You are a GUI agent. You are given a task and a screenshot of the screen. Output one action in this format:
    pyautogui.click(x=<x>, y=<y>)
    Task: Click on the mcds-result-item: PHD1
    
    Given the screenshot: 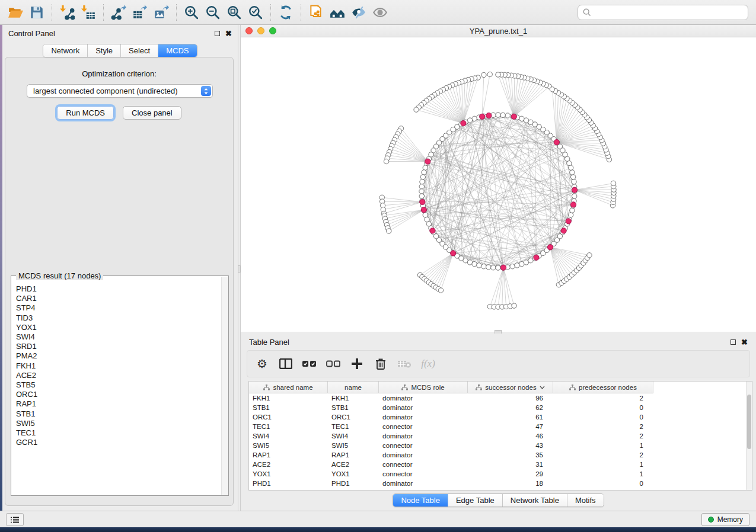 What is the action you would take?
    pyautogui.click(x=119, y=289)
    